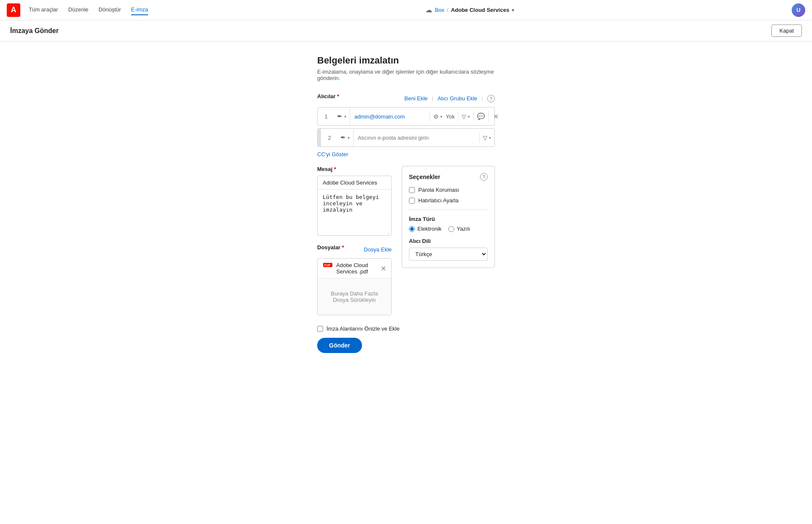 This screenshot has height=524, width=812. What do you see at coordinates (480, 10) in the screenshot?
I see `breadcrumb-current: Adobe Cloud Services` at bounding box center [480, 10].